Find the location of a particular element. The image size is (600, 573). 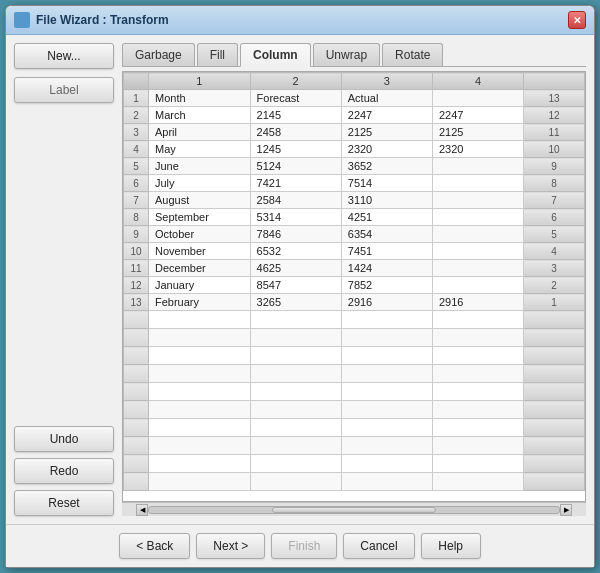

table-cell: June is located at coordinates (200, 166).